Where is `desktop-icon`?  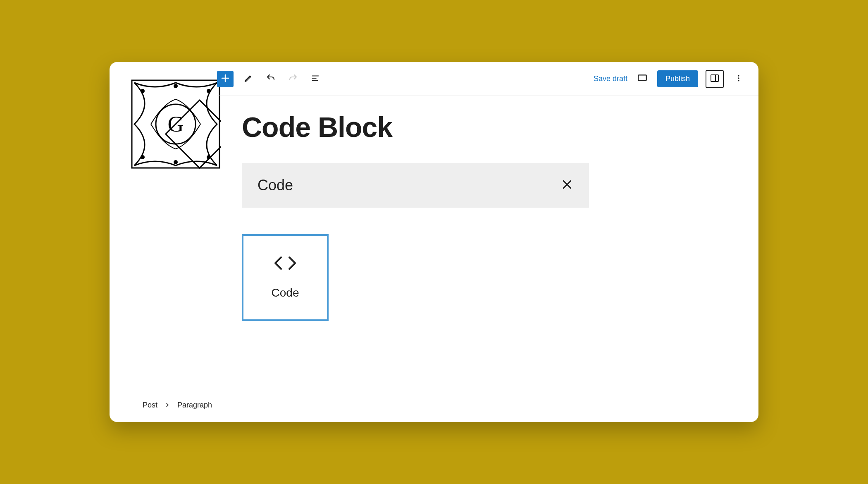
desktop-icon is located at coordinates (642, 79).